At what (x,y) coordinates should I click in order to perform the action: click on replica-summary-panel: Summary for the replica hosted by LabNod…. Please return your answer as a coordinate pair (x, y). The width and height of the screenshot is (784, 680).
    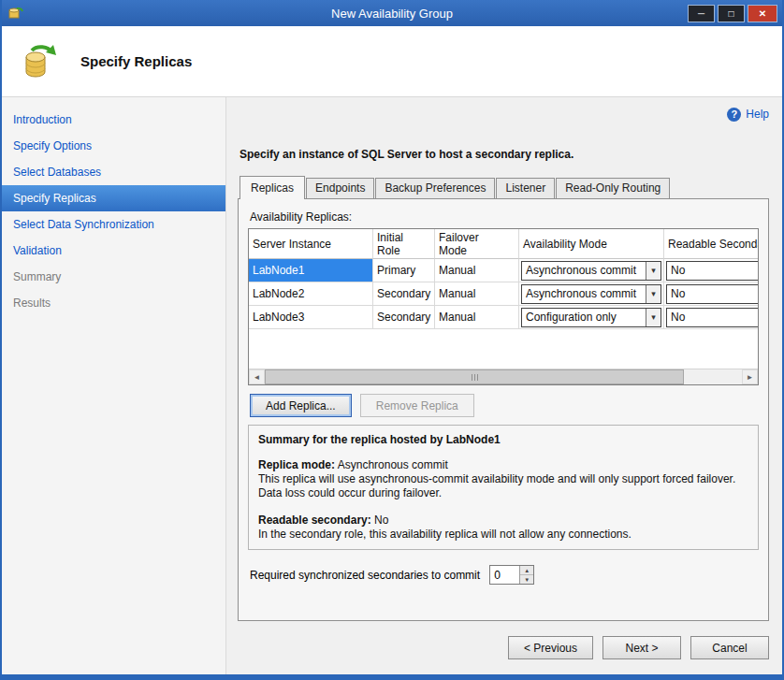
    Looking at the image, I should click on (503, 487).